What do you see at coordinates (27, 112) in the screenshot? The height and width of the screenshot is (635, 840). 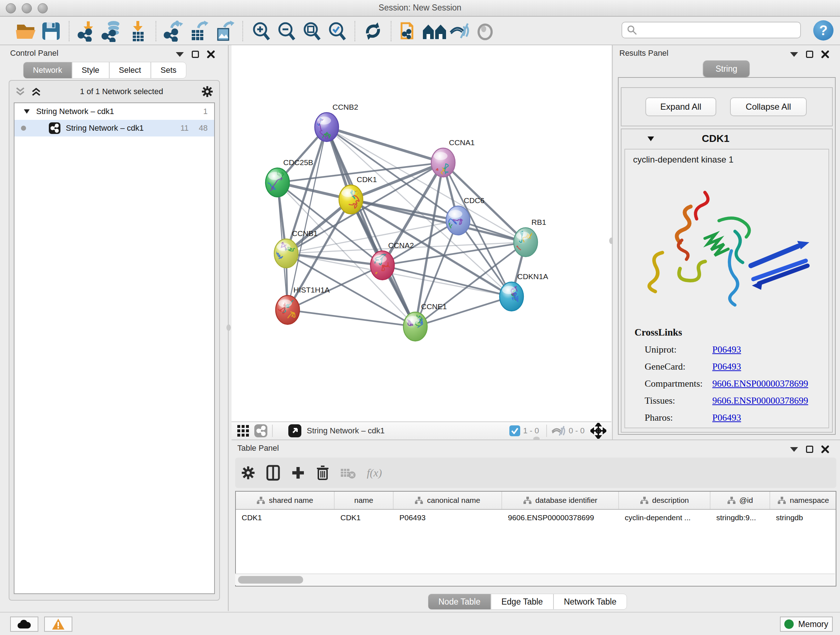 I see `collection-expander-icon` at bounding box center [27, 112].